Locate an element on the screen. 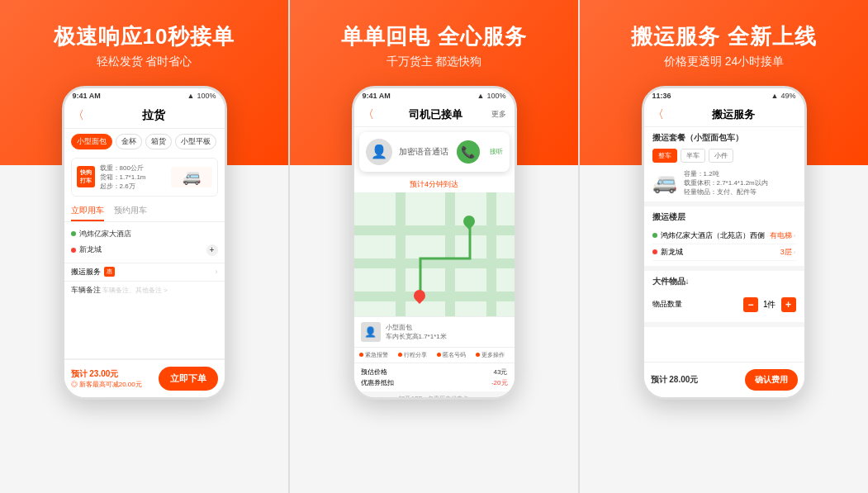 The image size is (868, 493). floor-2-value: 3层 is located at coordinates (786, 253).